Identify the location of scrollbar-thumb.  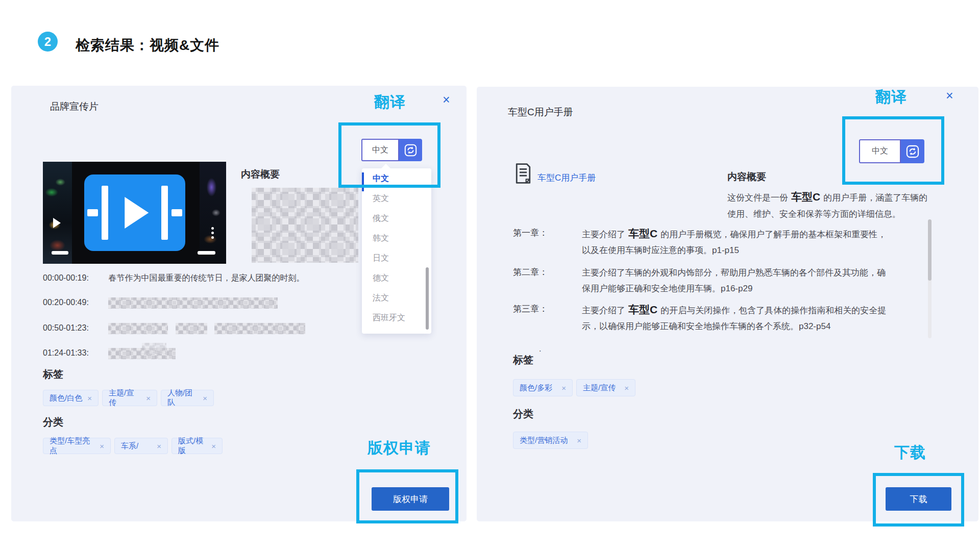
(930, 250).